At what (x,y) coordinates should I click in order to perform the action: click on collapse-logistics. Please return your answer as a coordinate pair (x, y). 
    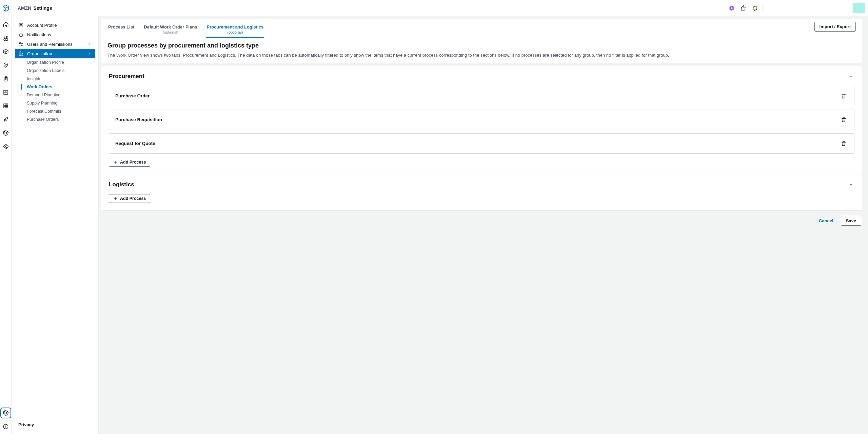
    Looking at the image, I should click on (851, 185).